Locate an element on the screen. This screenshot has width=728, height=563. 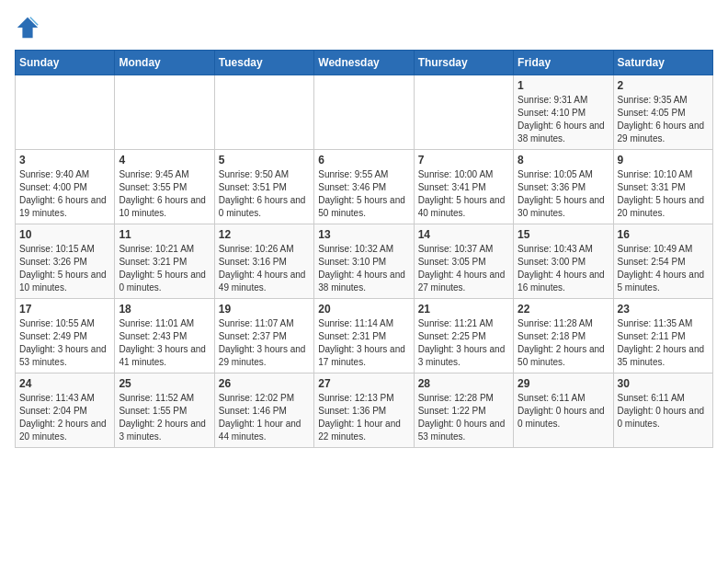
calendar-cell-w4d1: 25Sunrise: 11:52 AM Sunset: 1:55 PM Dayl… is located at coordinates (165, 410).